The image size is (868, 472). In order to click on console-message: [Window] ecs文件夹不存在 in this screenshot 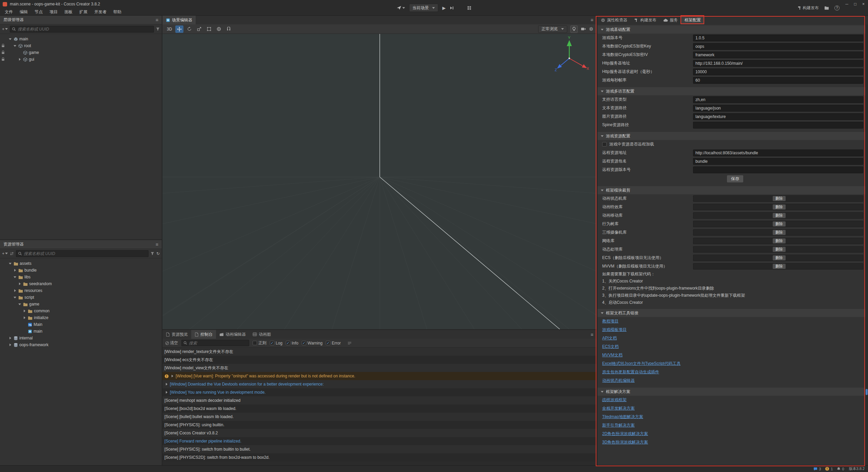, I will do `click(380, 360)`.